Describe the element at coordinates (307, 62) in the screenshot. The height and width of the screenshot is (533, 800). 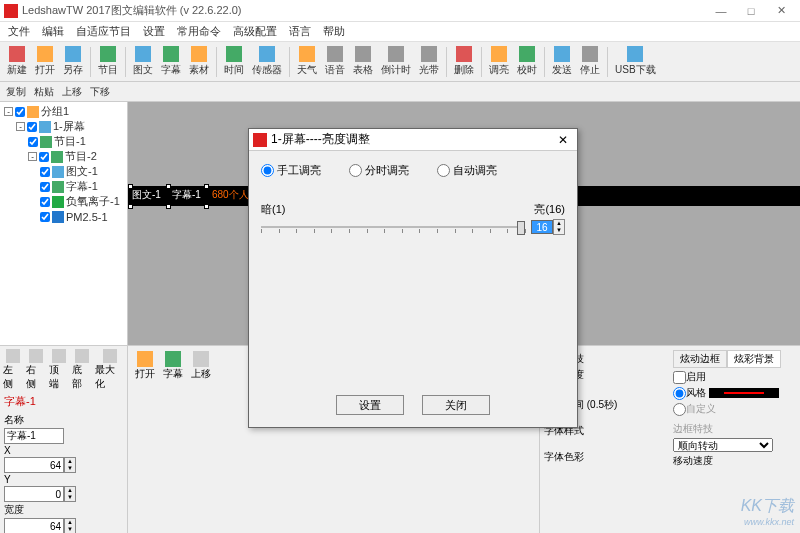
I see `toolbar-天气: 天气` at that location.